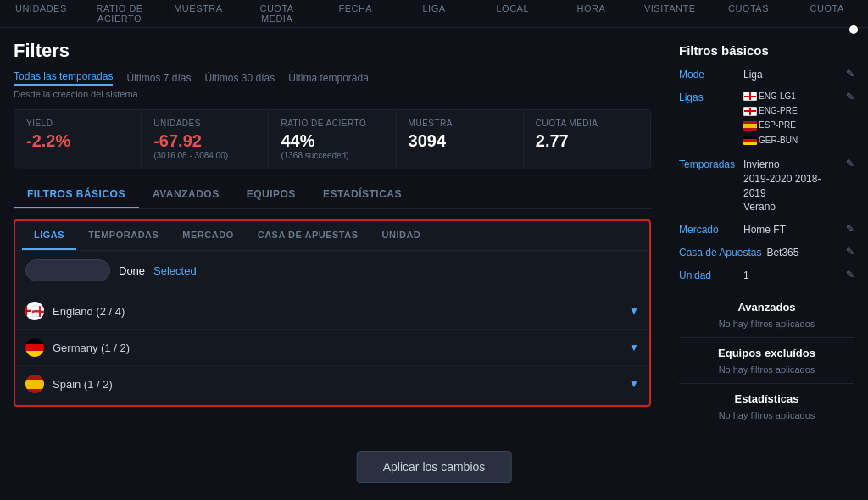  I want to click on col-cuotas: Cuotas, so click(749, 14).